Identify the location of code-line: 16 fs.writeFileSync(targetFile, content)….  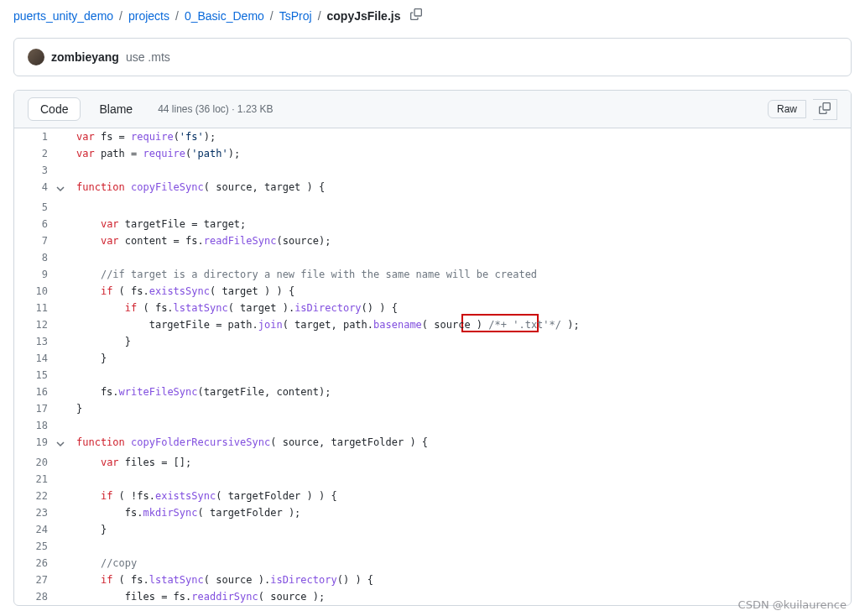
(433, 392).